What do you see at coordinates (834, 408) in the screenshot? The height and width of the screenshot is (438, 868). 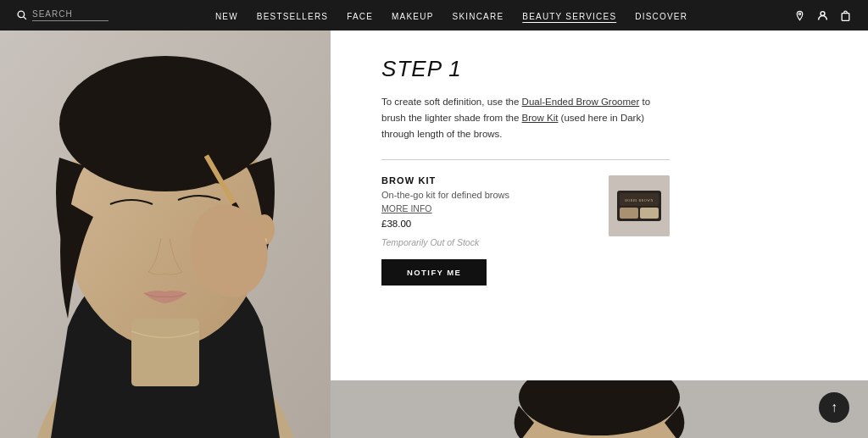 I see `scroll-to-top-button: ↑` at bounding box center [834, 408].